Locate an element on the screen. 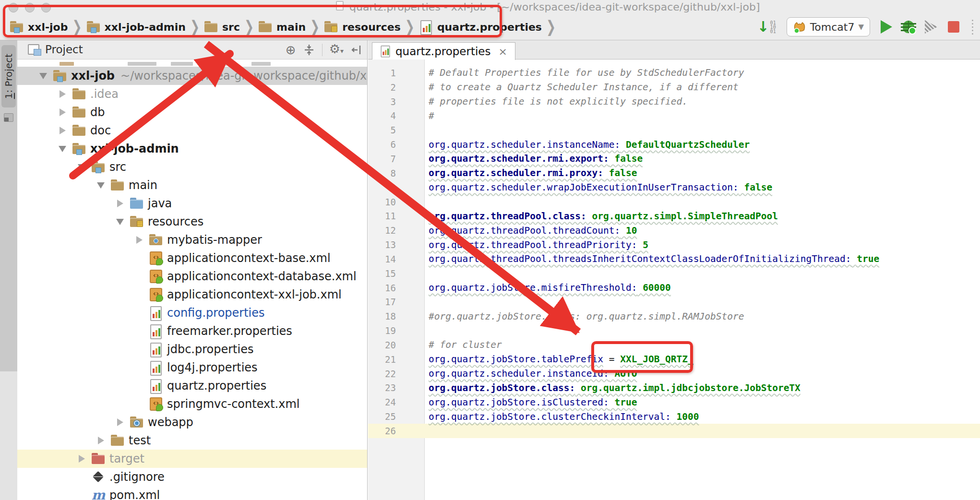 The width and height of the screenshot is (980, 500). code-line-20: 20 # for cluster is located at coordinates (674, 345).